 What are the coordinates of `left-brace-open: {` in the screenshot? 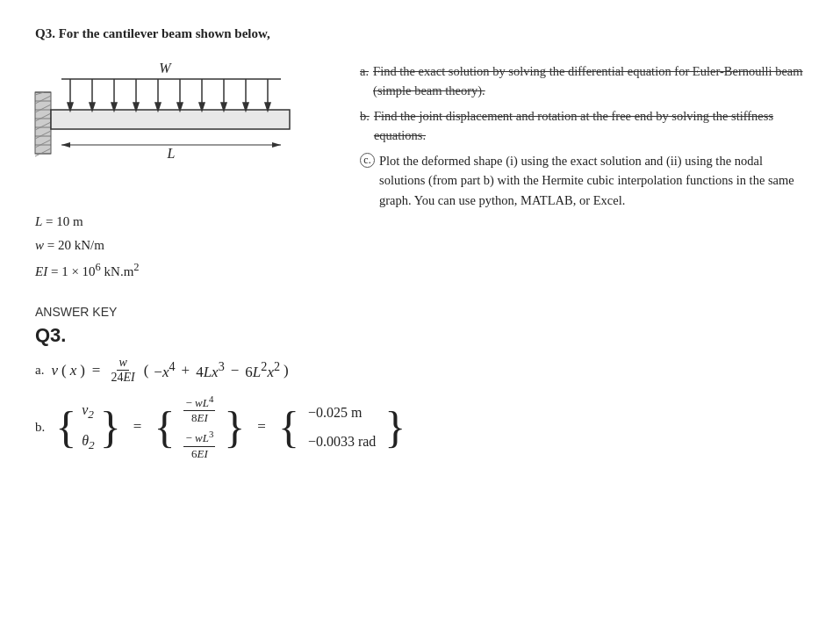 It's located at (66, 427).